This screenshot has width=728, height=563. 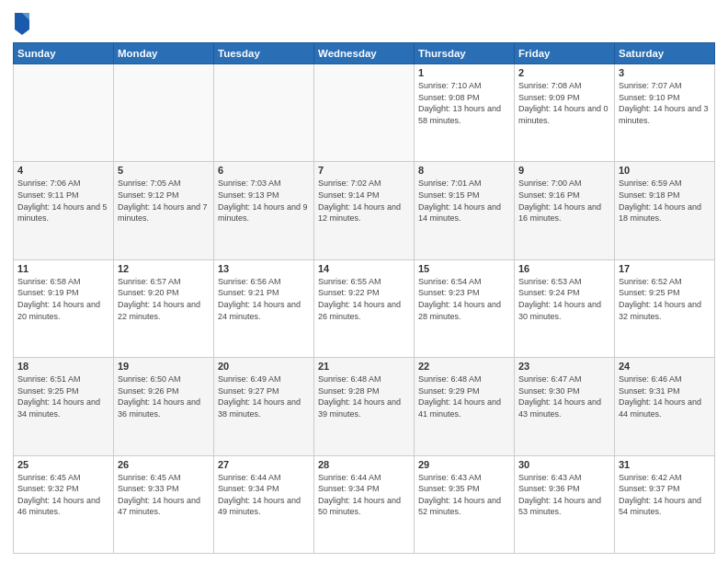 I want to click on header, so click(x=364, y=22).